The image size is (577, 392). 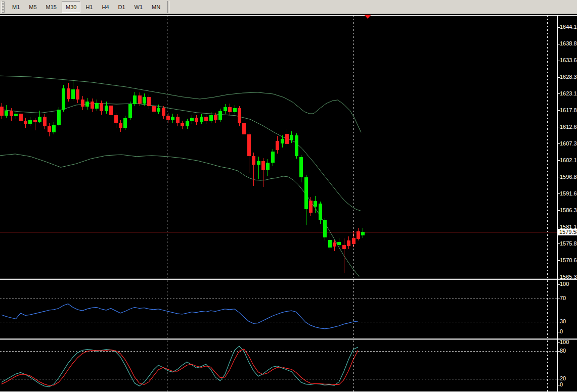 I want to click on timeframe-button-w1: W1, so click(x=139, y=7).